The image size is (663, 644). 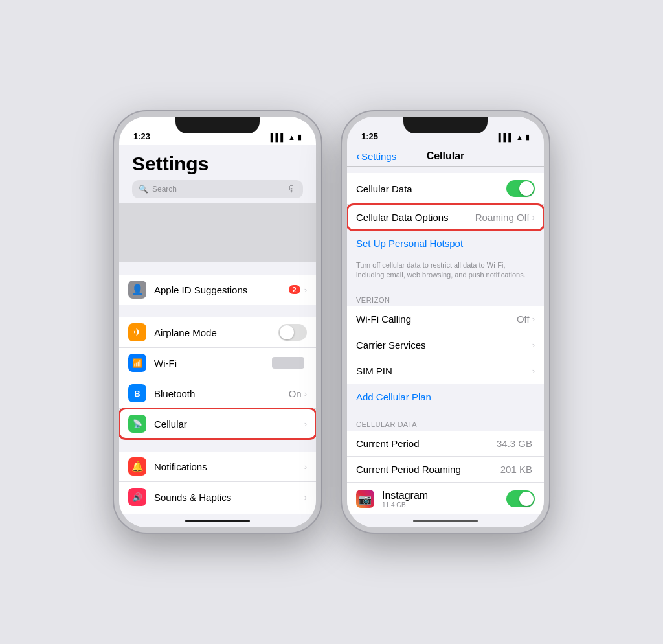 What do you see at coordinates (137, 424) in the screenshot?
I see `cellular-icon: 📡` at bounding box center [137, 424].